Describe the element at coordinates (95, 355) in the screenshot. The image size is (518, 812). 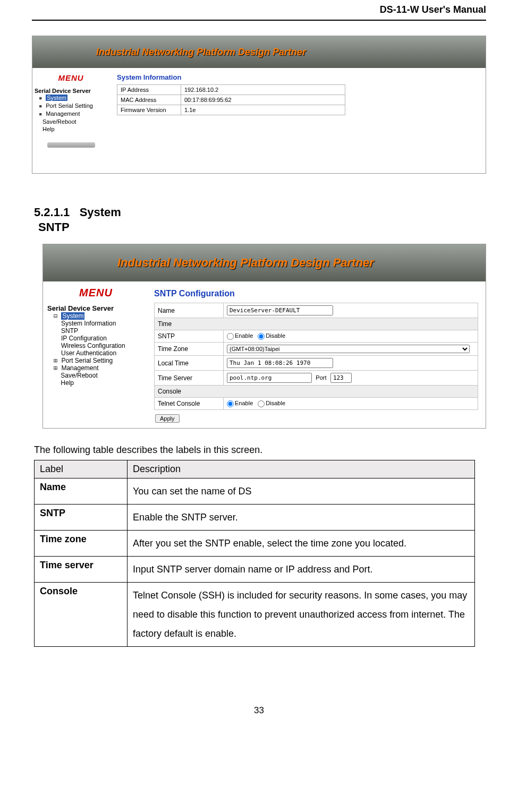
I see `nav-menu: MENU Serial Device Server ⊟ System Syste…` at that location.